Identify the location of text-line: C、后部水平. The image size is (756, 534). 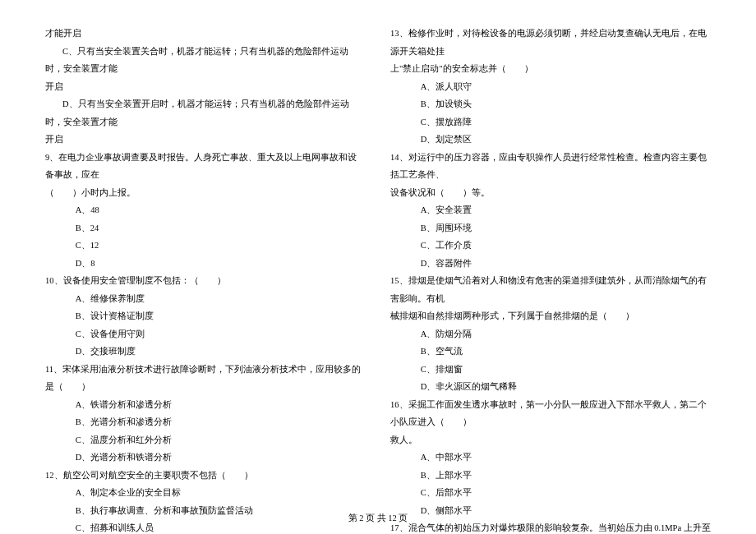
(551, 493).